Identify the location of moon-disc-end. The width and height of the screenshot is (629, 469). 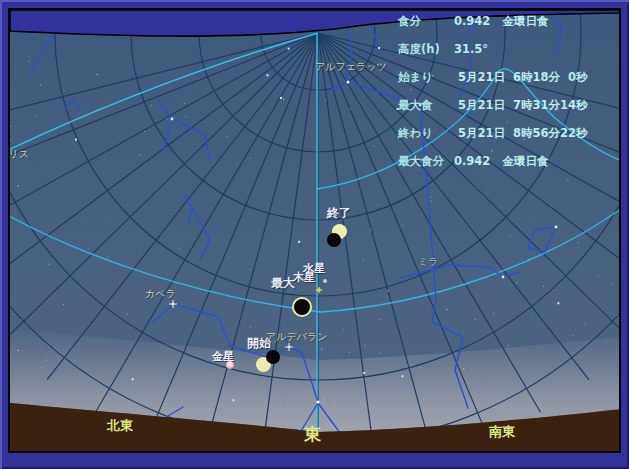
(334, 240).